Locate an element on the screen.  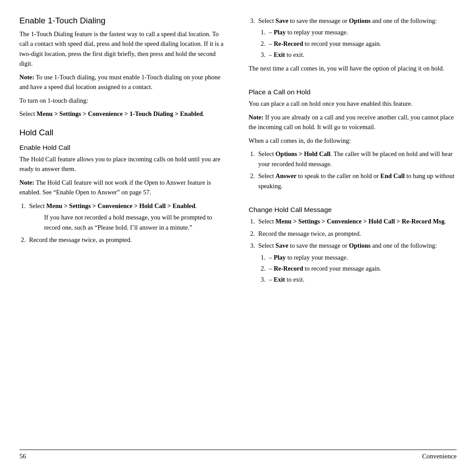
1touch-turnon-label: To turn on 1-touch dialing: is located at coordinates (123, 100).